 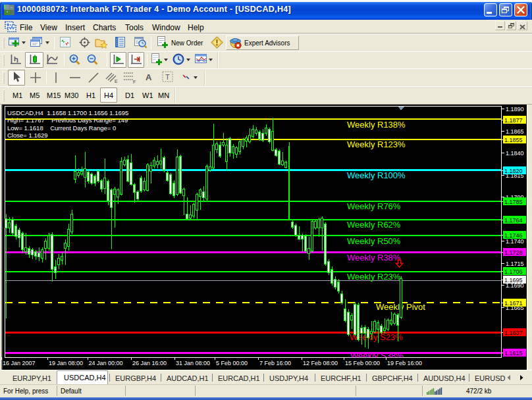 I want to click on svg-text: 16 Jan 2007, so click(x=19, y=363).